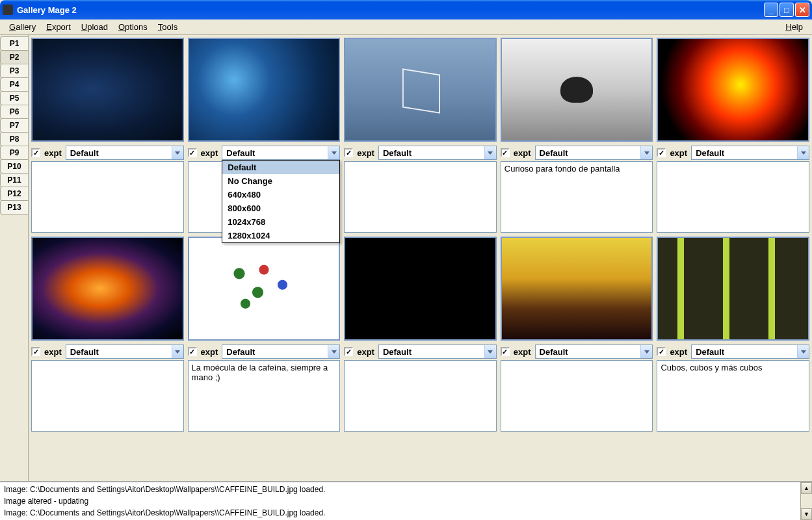  Describe the element at coordinates (390, 10) in the screenshot. I see `window-title: Gallery Mage 2` at that location.